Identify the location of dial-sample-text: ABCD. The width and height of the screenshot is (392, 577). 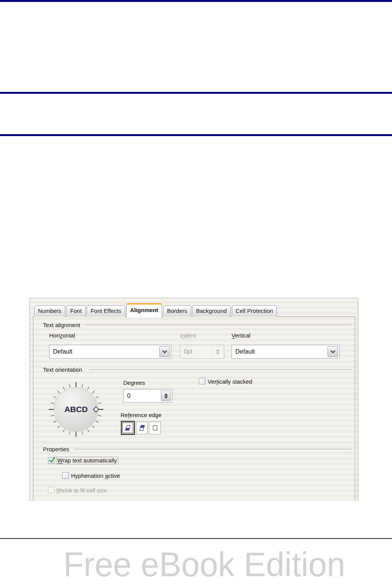
(76, 409).